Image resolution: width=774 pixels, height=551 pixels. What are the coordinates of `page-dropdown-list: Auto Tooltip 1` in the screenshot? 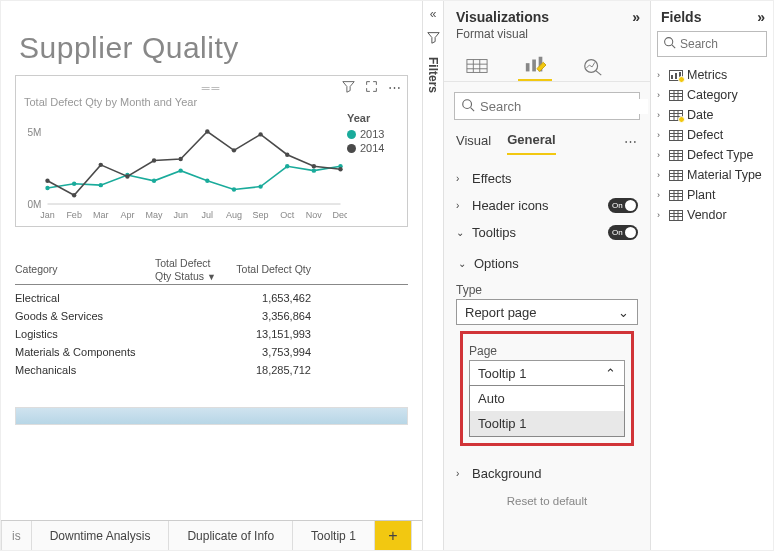 It's located at (547, 411).